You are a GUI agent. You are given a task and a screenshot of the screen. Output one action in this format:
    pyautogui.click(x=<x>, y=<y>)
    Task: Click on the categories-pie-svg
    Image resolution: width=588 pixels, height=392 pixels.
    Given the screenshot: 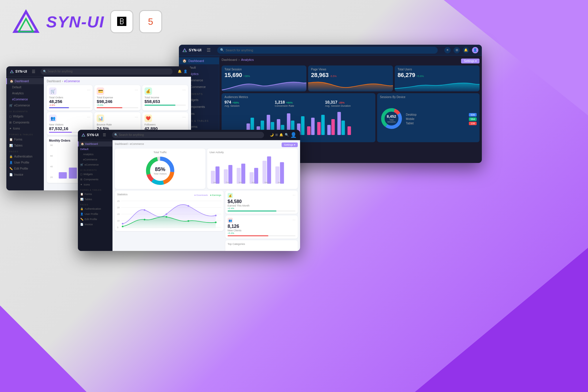 What is the action you would take?
    pyautogui.click(x=261, y=250)
    